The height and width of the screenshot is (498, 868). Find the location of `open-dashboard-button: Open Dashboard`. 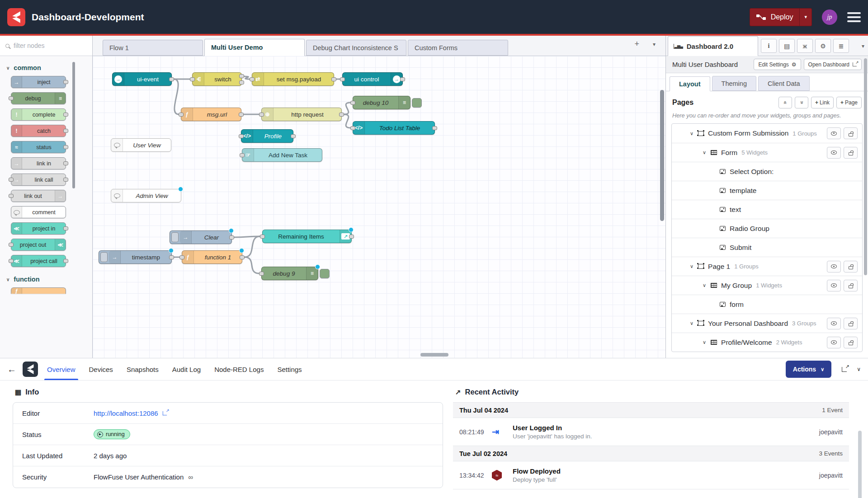

open-dashboard-button: Open Dashboard is located at coordinates (833, 64).